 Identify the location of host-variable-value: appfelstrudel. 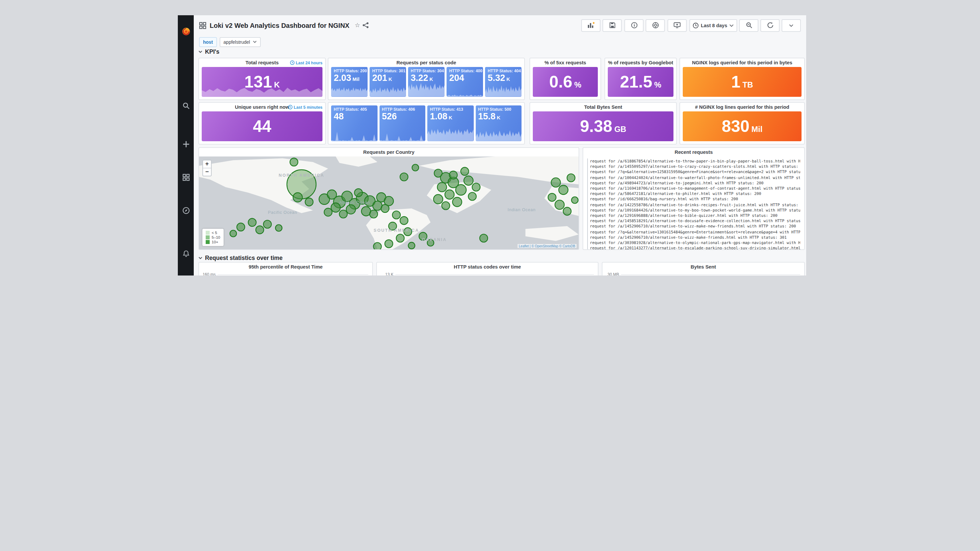
(237, 42).